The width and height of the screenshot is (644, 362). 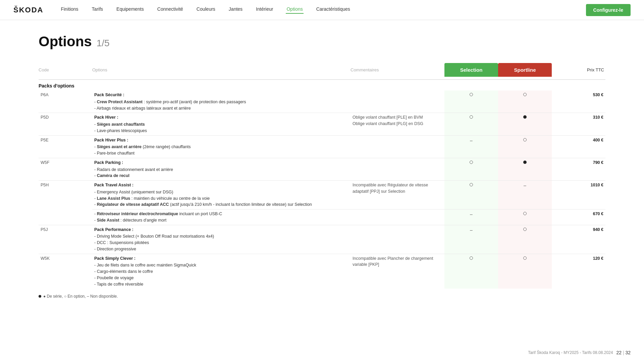 What do you see at coordinates (333, 10) in the screenshot?
I see `nav-caracteristiques: Caractéristiques` at bounding box center [333, 10].